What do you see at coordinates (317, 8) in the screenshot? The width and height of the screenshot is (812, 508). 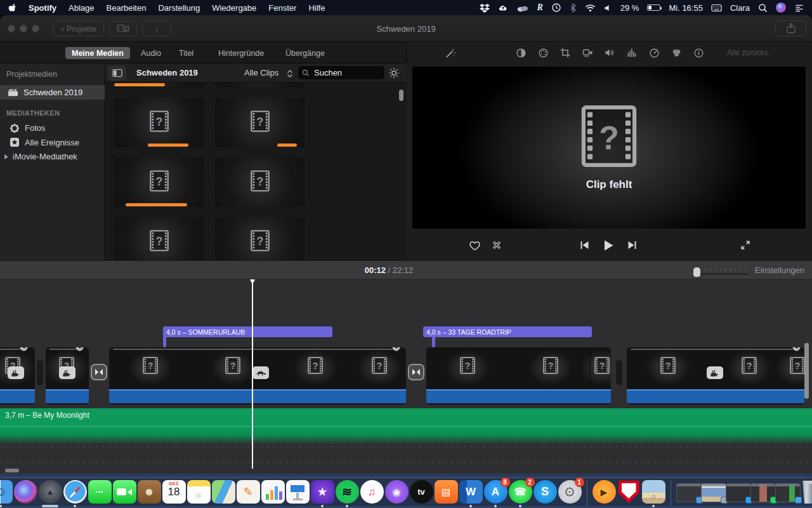 I see `menu-hilfe: Hilfe` at bounding box center [317, 8].